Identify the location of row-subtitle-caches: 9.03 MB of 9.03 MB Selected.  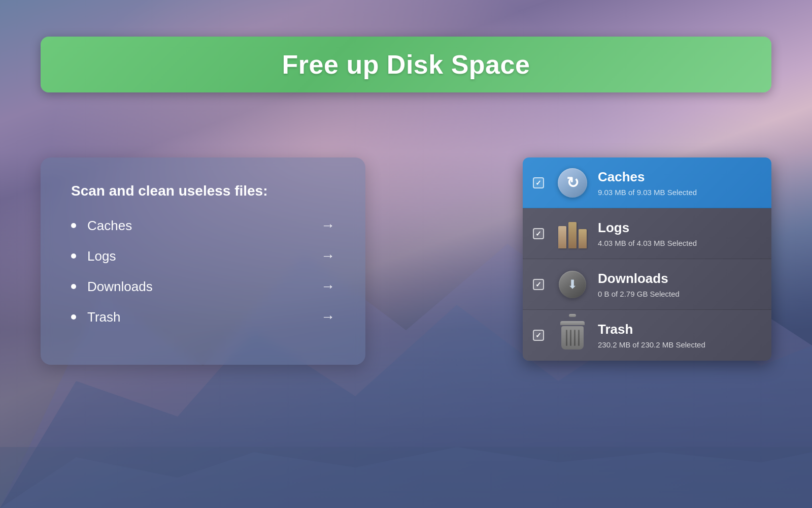
(680, 192).